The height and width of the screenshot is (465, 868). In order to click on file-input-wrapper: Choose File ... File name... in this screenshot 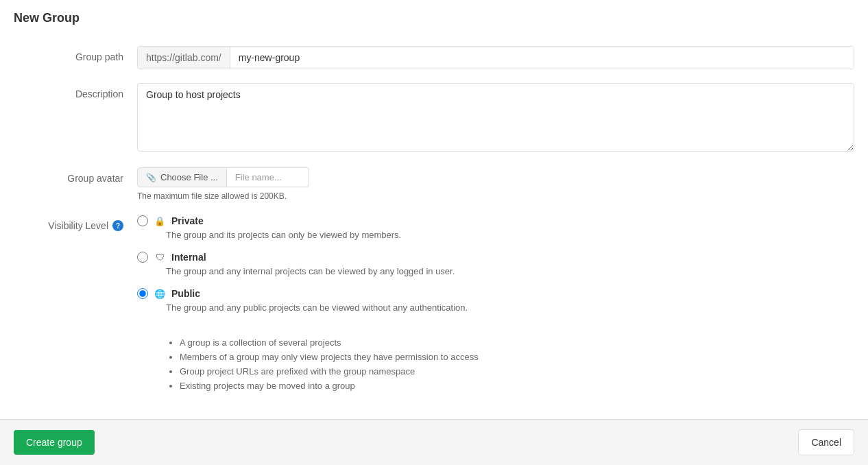, I will do `click(496, 177)`.